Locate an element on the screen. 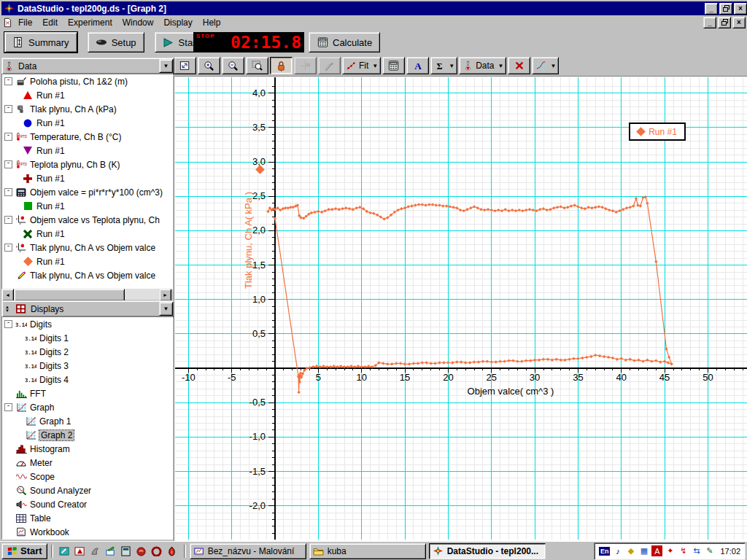  displays-header-dropdown: ▼ is located at coordinates (166, 309).